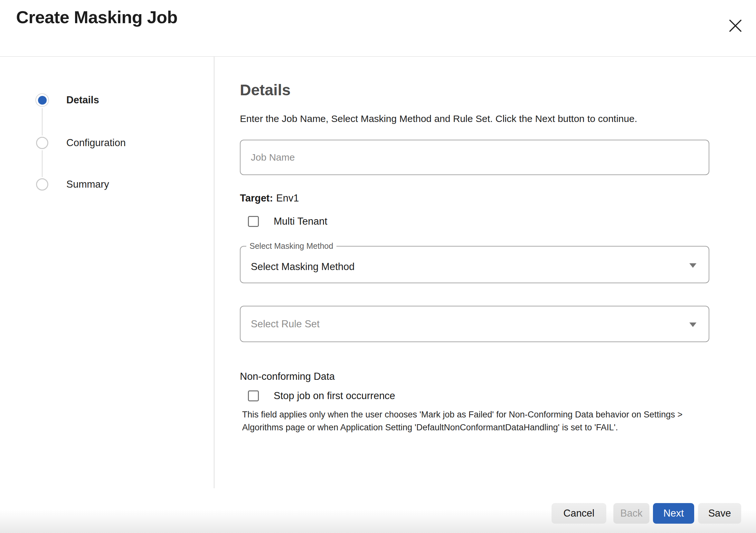 This screenshot has height=533, width=756. Describe the element at coordinates (88, 184) in the screenshot. I see `step-label: Summary` at that location.